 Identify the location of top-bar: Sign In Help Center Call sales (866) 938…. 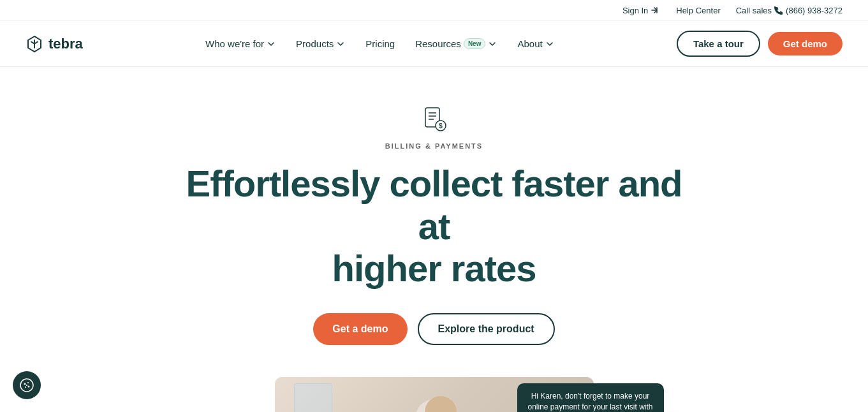
(434, 10).